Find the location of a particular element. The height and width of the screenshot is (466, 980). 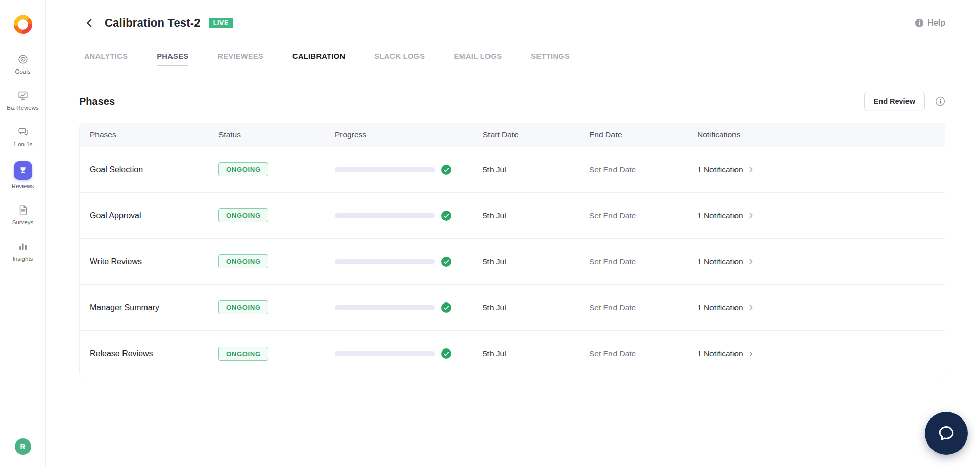

table-row: Write Reviews ONGOING 5th Jul Set End Da… is located at coordinates (512, 262).